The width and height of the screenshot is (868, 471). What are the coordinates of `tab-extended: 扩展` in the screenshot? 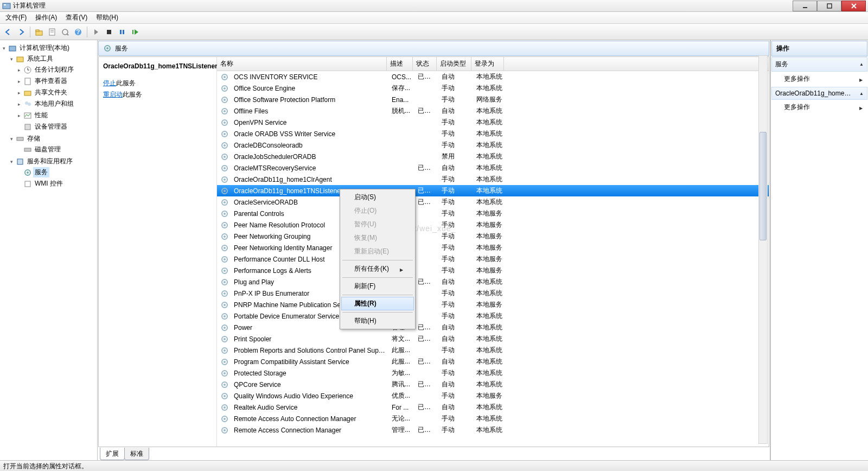 It's located at (112, 454).